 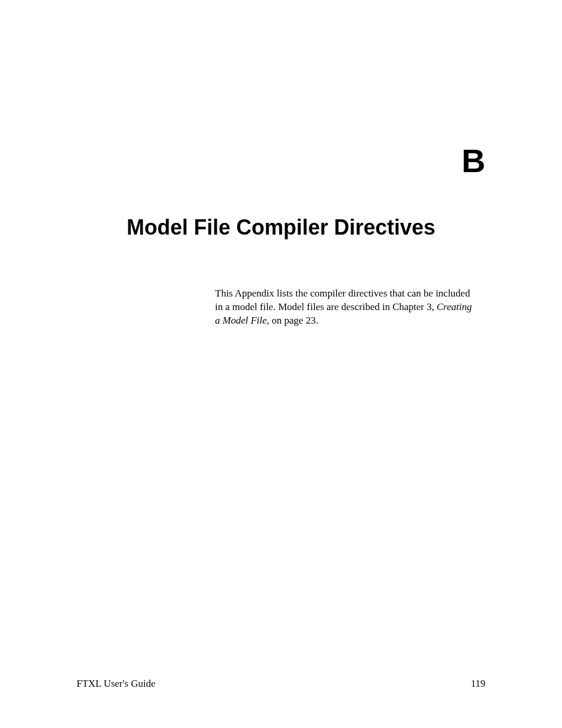 What do you see at coordinates (344, 308) in the screenshot?
I see `intro-paragraph: This Appendix lists the compiler directi…` at bounding box center [344, 308].